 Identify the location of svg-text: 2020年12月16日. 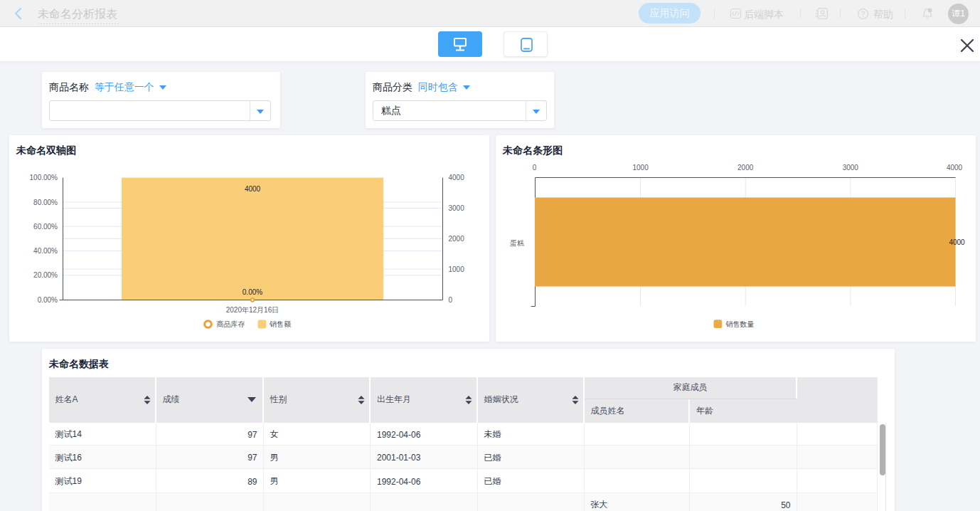
(253, 310).